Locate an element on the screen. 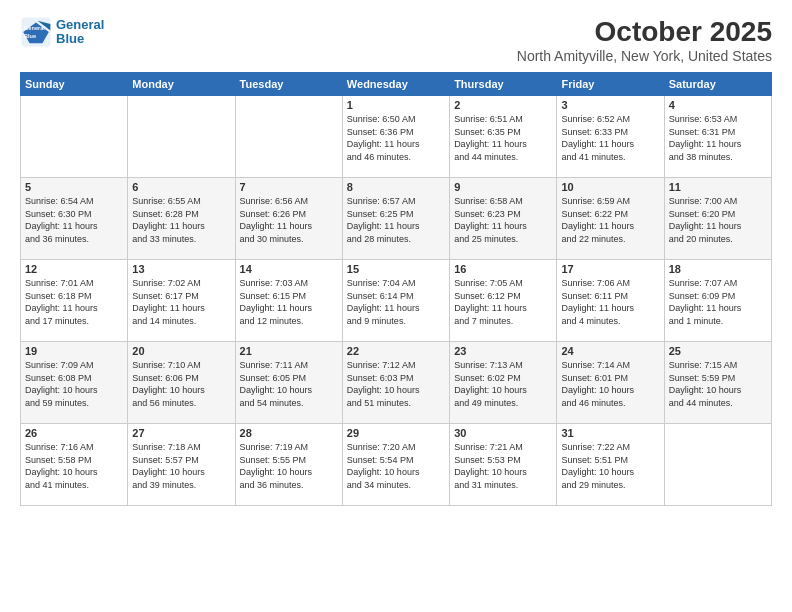 The image size is (792, 612). logo-text: General Blue is located at coordinates (80, 32).